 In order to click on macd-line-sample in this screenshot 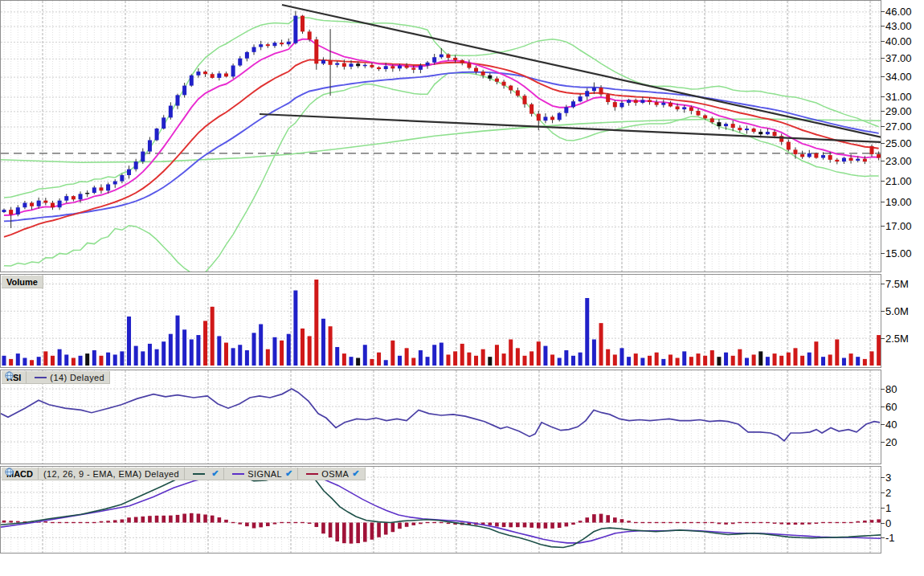, I will do `click(199, 474)`.